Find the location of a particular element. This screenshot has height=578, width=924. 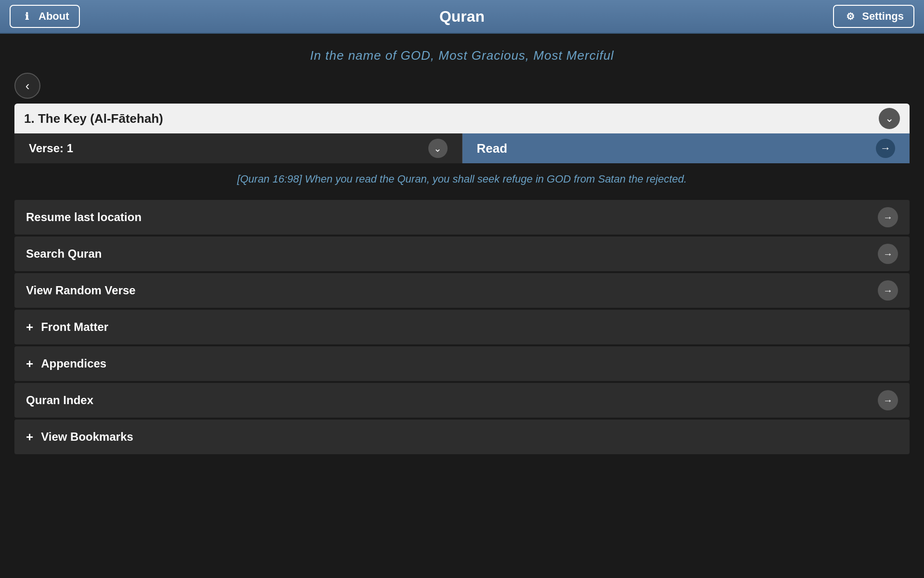

read-arrow-icon: → is located at coordinates (886, 148).